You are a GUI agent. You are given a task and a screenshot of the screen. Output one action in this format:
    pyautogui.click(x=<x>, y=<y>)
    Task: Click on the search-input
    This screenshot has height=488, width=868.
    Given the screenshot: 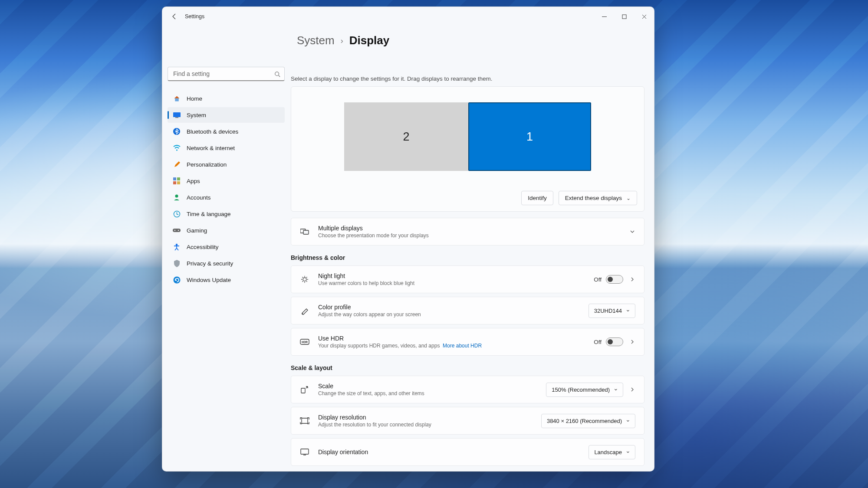 What is the action you would take?
    pyautogui.click(x=226, y=74)
    